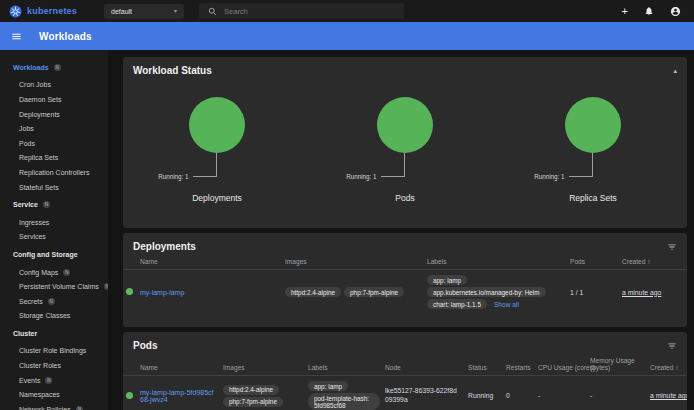  I want to click on sidebar-item-events: Events N, so click(54, 380).